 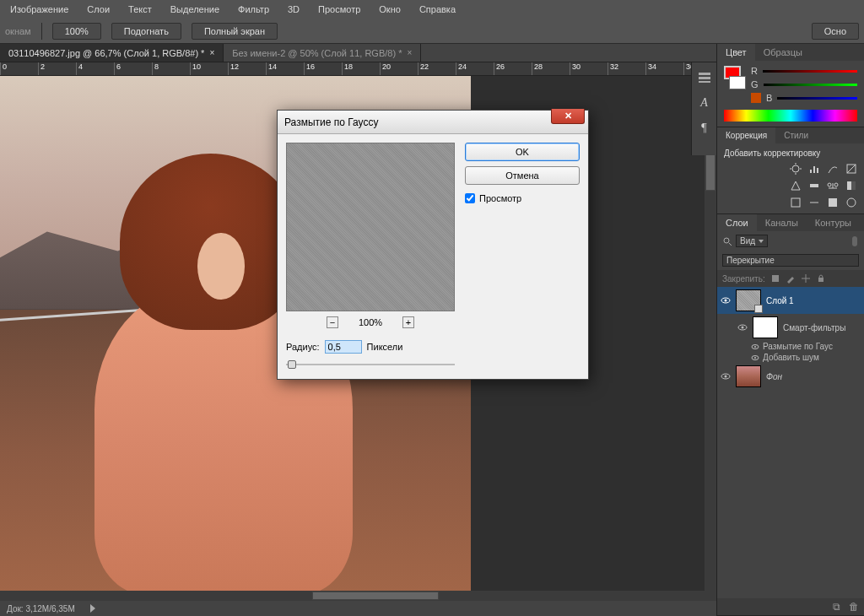 I want to click on tab-swatches: Образцы, so click(x=783, y=52).